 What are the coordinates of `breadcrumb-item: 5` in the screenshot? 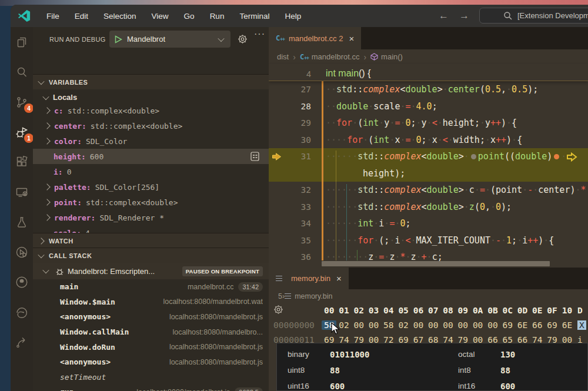 It's located at (280, 296).